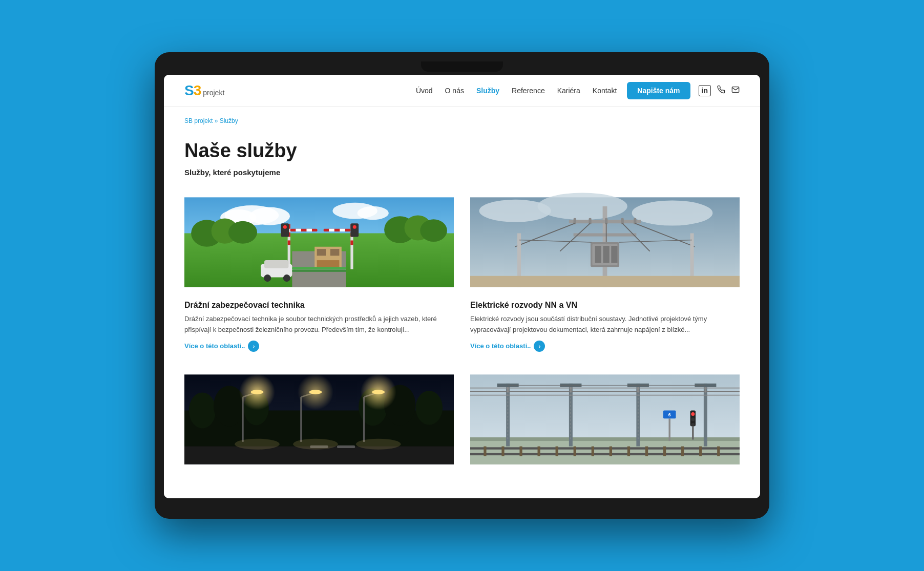 This screenshot has width=924, height=571. What do you see at coordinates (488, 91) in the screenshot?
I see `nav-link-sluzby: Služby` at bounding box center [488, 91].